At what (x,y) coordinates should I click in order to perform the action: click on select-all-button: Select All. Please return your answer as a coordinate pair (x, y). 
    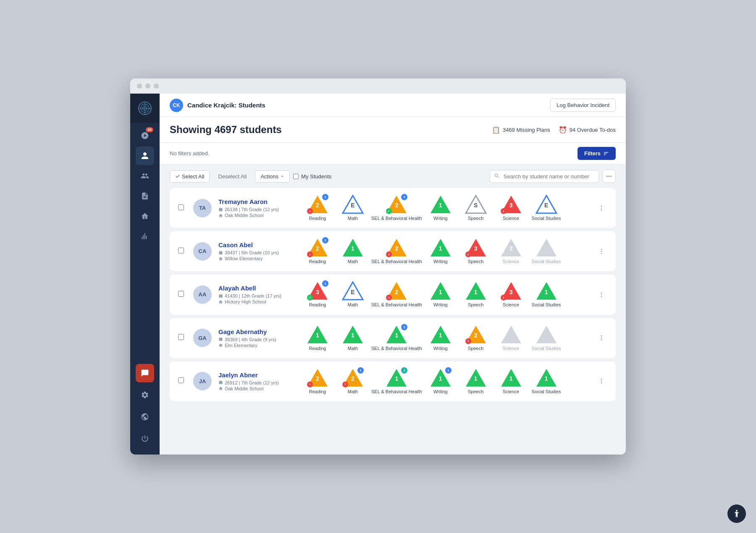
    Looking at the image, I should click on (190, 176).